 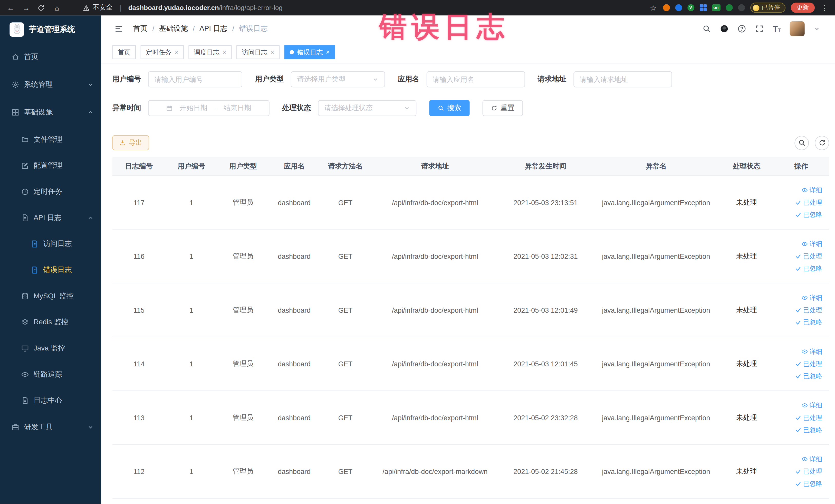 I want to click on breadcrumb: 首页 / 基础设施 / API 日志 / 错误日志, so click(x=201, y=28).